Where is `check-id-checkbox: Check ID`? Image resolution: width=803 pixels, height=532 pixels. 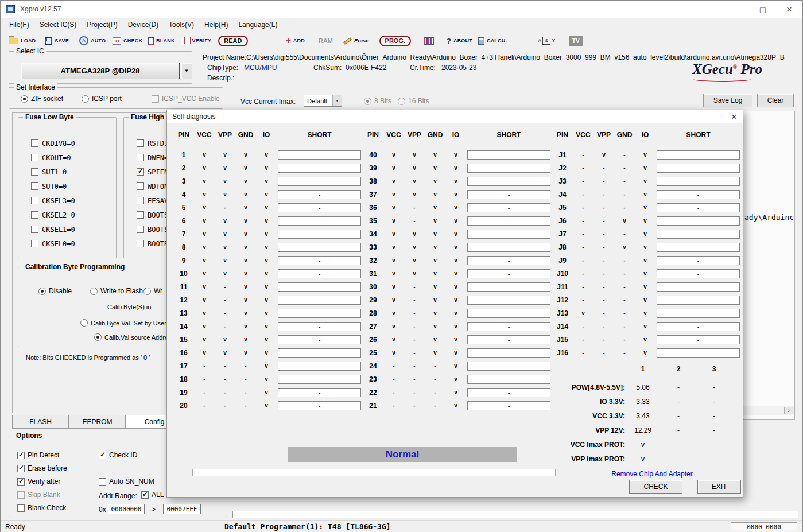 check-id-checkbox: Check ID is located at coordinates (118, 455).